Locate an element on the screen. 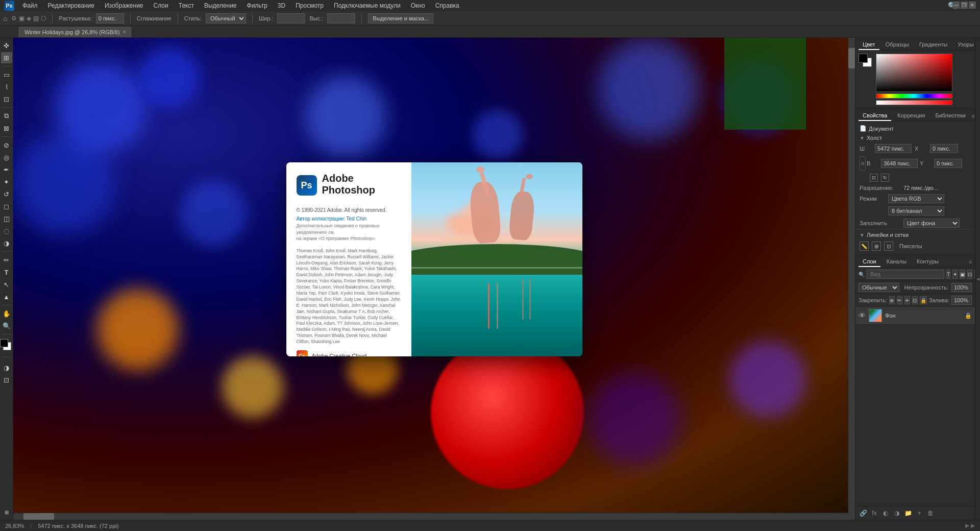 This screenshot has height=531, width=980. shape-tool: ▲ is located at coordinates (7, 297).